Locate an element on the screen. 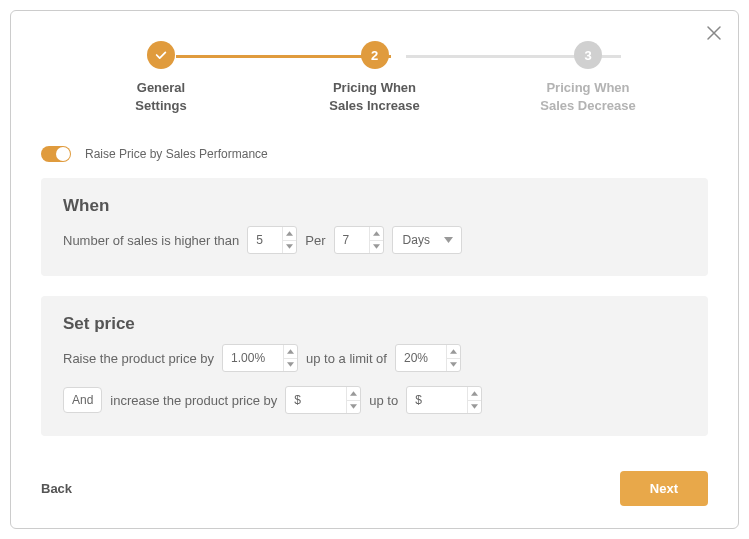 This screenshot has width=749, height=539. raise-percent-field is located at coordinates (253, 358).